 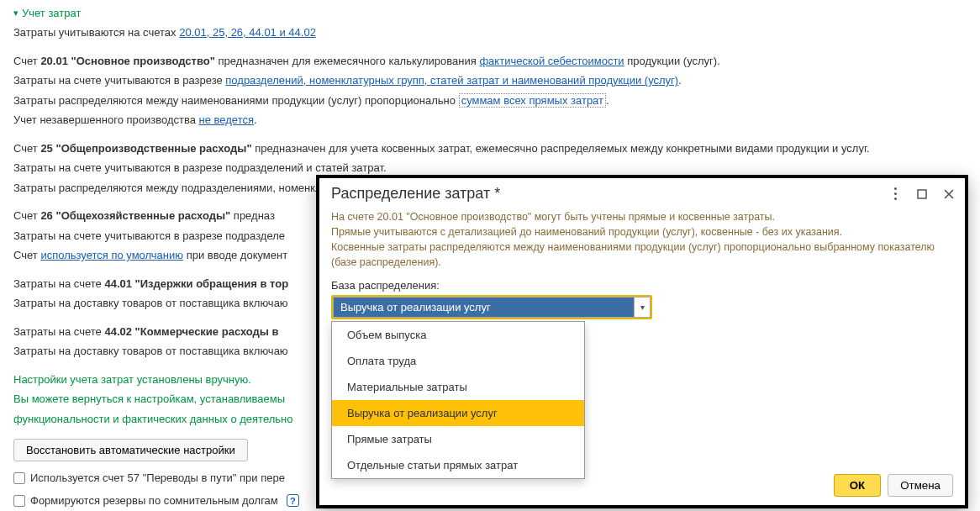 What do you see at coordinates (158, 477) in the screenshot?
I see `checkbox-label: Используется счет 57 "Переводы в пути" п…` at bounding box center [158, 477].